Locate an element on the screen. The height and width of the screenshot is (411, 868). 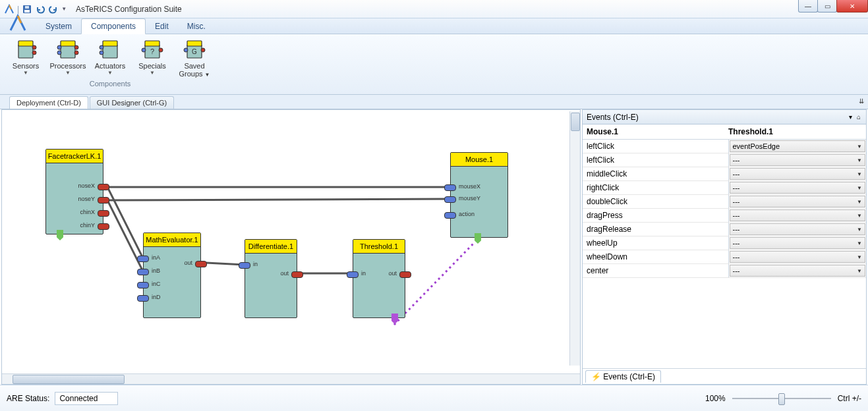
actuators-label: Actuators is located at coordinates (110, 66).